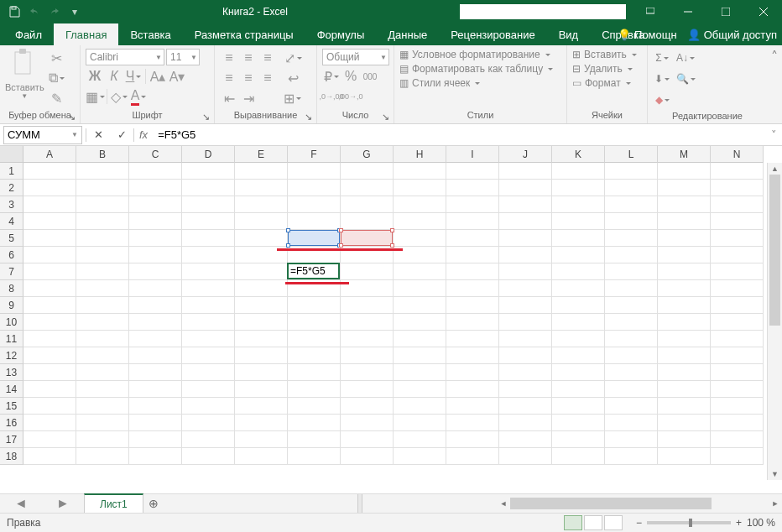  Describe the element at coordinates (138, 96) in the screenshot. I see `font-color-icon: A` at that location.